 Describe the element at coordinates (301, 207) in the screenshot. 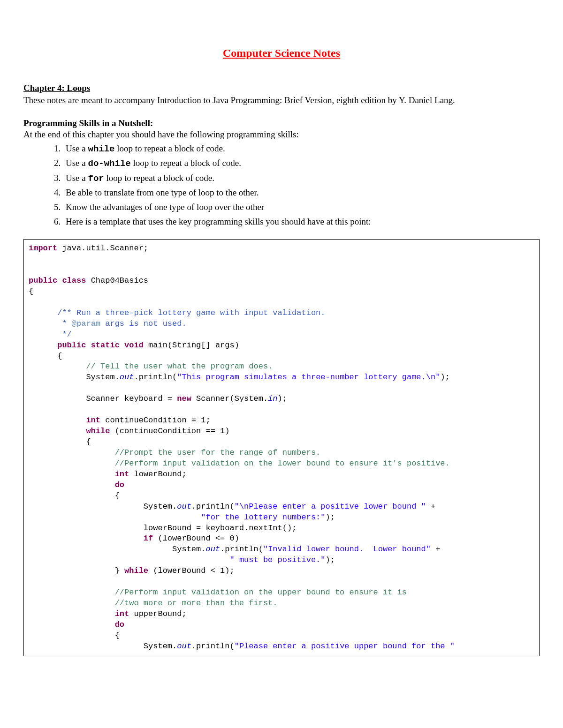

I see `list-item: Know the advantages of one type of loop …` at that location.